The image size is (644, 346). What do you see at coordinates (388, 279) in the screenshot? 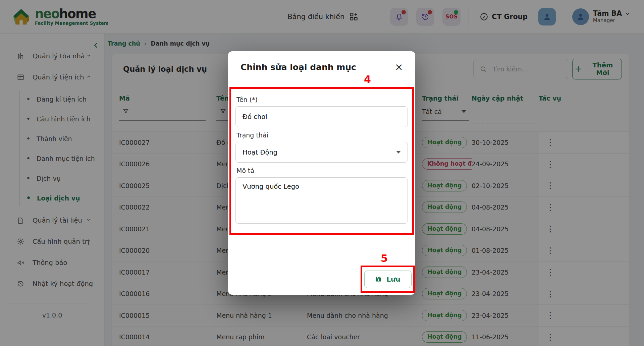
I see `save-button: Lưu` at bounding box center [388, 279].